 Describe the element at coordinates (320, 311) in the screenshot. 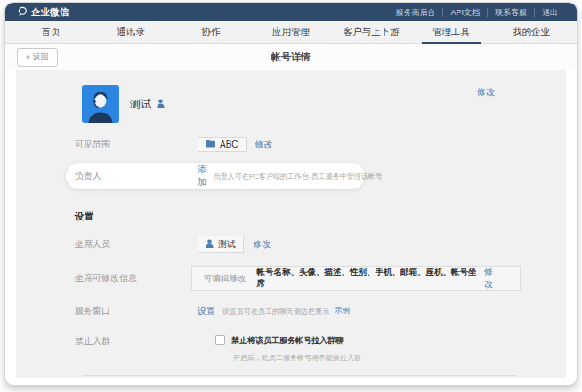

I see `service-window-row: 服务窗口 设置 设置后可在员工的聊天侧边栏展示 示例` at that location.